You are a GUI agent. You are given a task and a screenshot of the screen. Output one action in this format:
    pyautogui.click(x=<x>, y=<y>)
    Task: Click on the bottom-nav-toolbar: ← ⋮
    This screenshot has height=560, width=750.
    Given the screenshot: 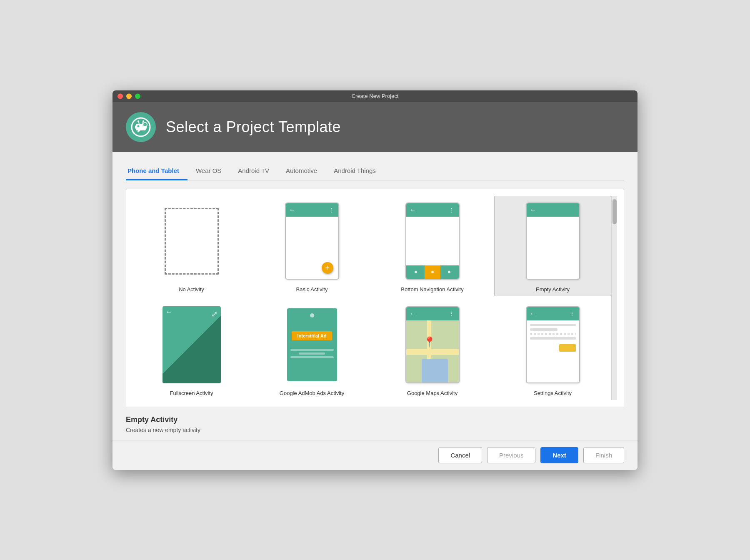 What is the action you would take?
    pyautogui.click(x=432, y=210)
    